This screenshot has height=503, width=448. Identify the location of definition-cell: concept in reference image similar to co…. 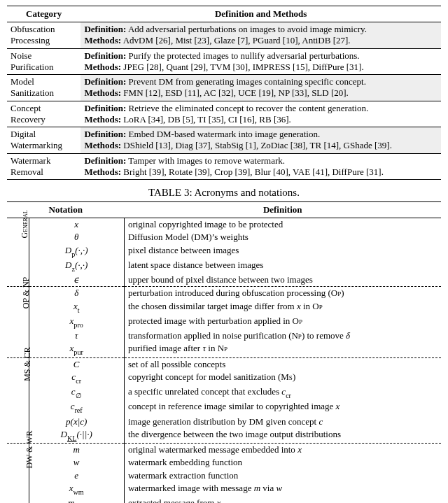
(283, 407).